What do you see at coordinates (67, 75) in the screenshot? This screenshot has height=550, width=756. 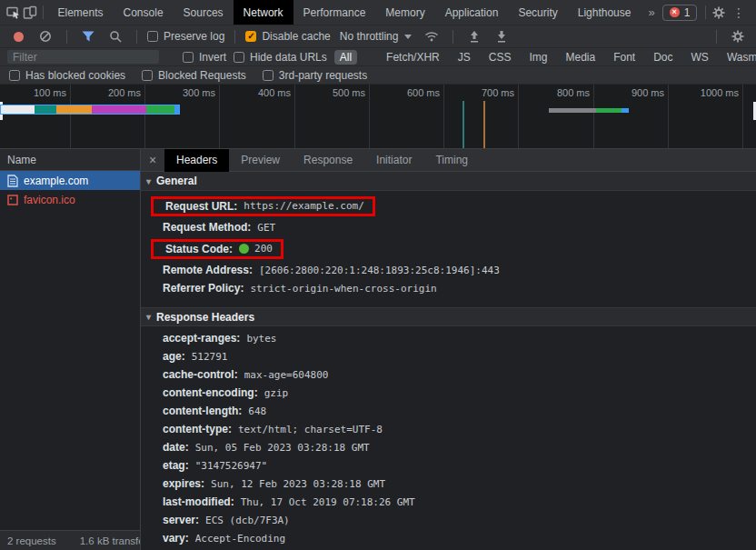 I see `has-blocked-cookies-toggle: Has blocked cookies` at bounding box center [67, 75].